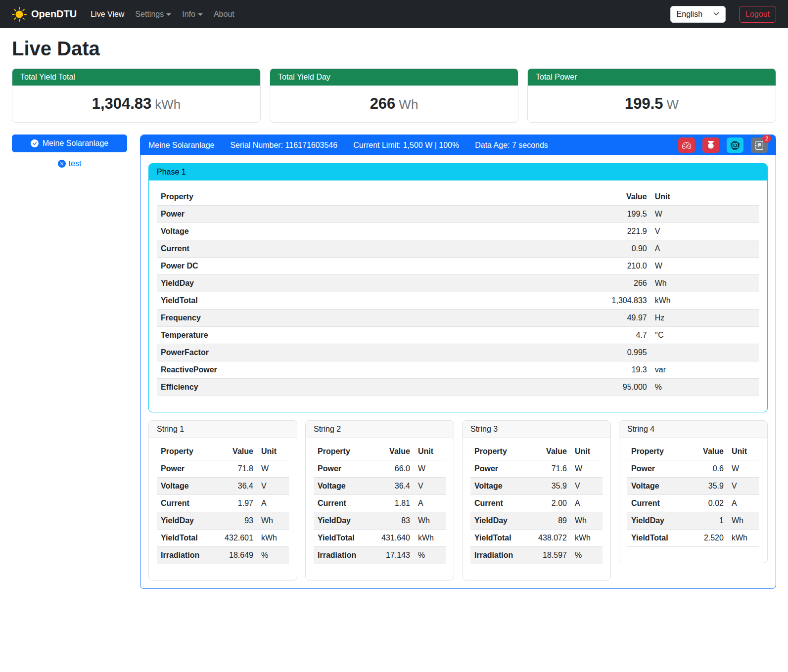  I want to click on string-title: String 2, so click(380, 429).